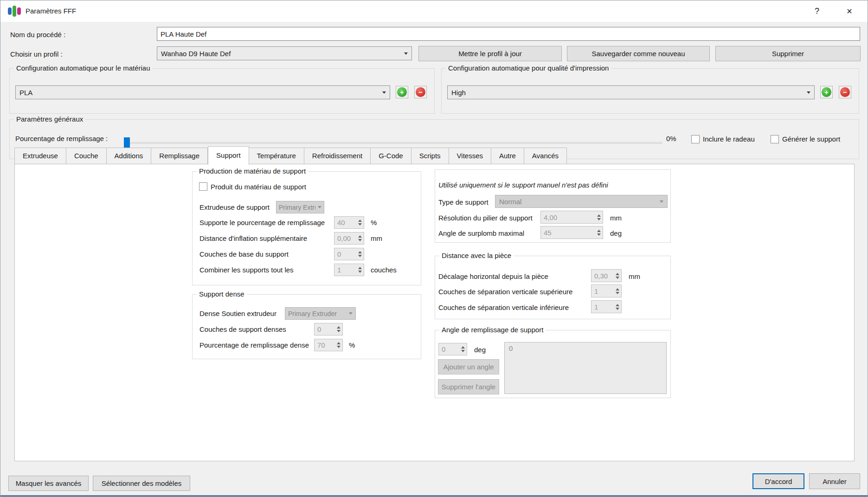 This screenshot has width=868, height=497. I want to click on material-config-title: Configuration automatique pour le matéri…, so click(84, 68).